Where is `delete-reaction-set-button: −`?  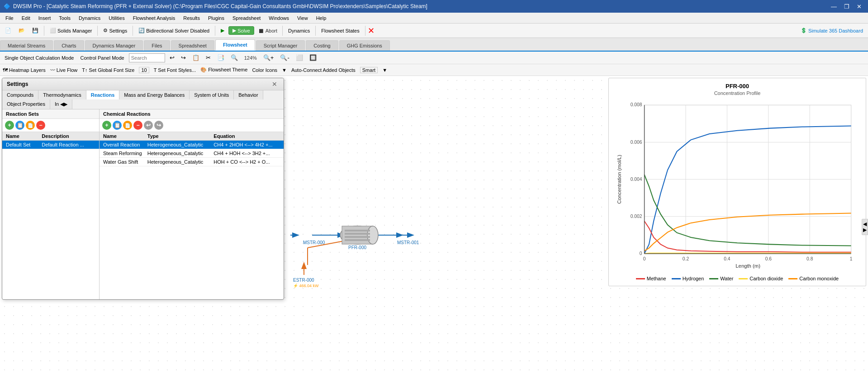 delete-reaction-set-button: − is located at coordinates (41, 125).